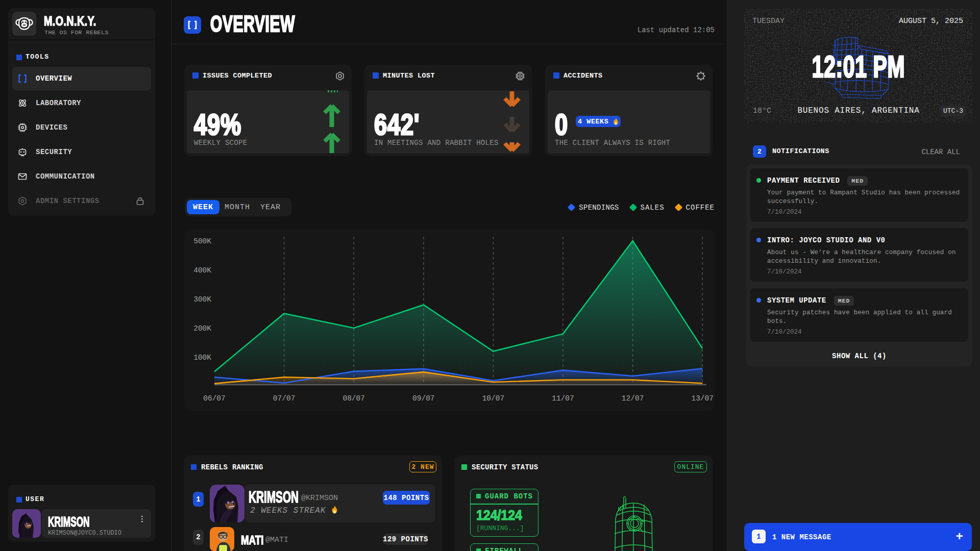 The width and height of the screenshot is (980, 551). I want to click on svg-text: 08/07, so click(354, 398).